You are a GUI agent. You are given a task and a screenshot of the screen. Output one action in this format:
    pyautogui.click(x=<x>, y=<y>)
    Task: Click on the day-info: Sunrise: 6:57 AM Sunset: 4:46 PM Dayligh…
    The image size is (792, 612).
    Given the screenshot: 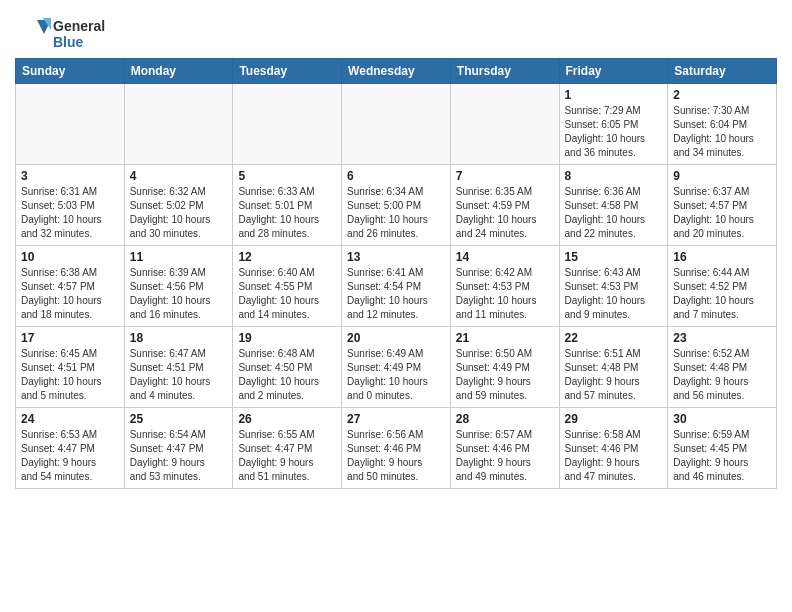 What is the action you would take?
    pyautogui.click(x=505, y=456)
    